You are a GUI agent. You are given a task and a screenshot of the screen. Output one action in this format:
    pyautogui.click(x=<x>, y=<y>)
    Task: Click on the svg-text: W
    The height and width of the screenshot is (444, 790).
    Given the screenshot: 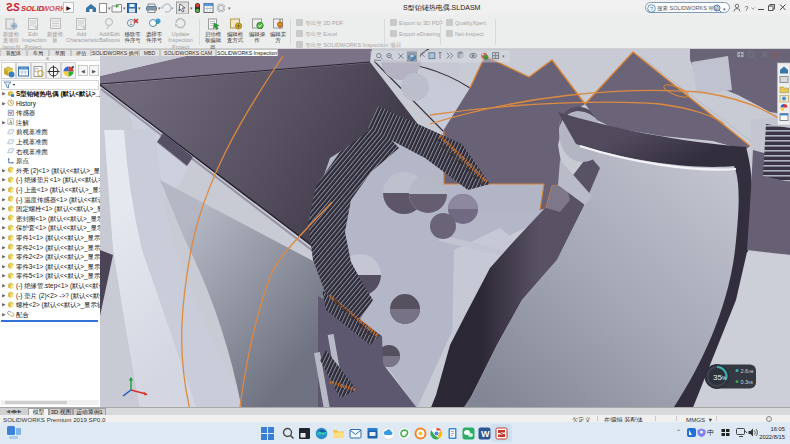 What is the action you would take?
    pyautogui.click(x=486, y=434)
    